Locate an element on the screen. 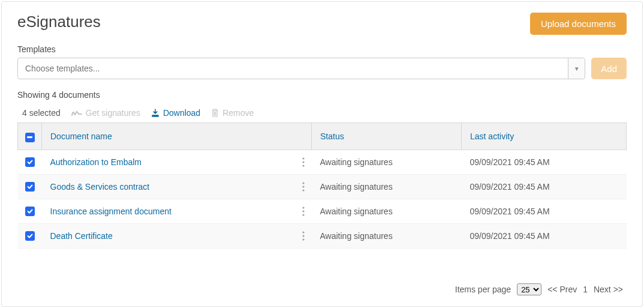 This screenshot has height=308, width=644. signature-icon is located at coordinates (77, 113).